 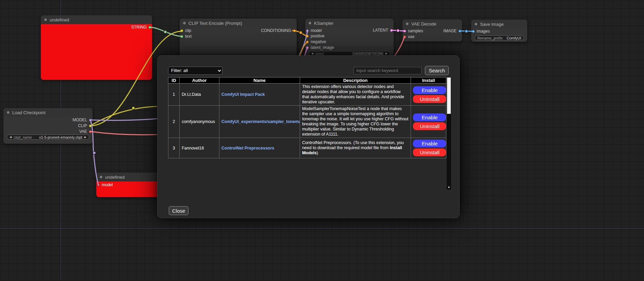 What do you see at coordinates (432, 24) in the screenshot?
I see `node-title-bar: VAE Decode` at bounding box center [432, 24].